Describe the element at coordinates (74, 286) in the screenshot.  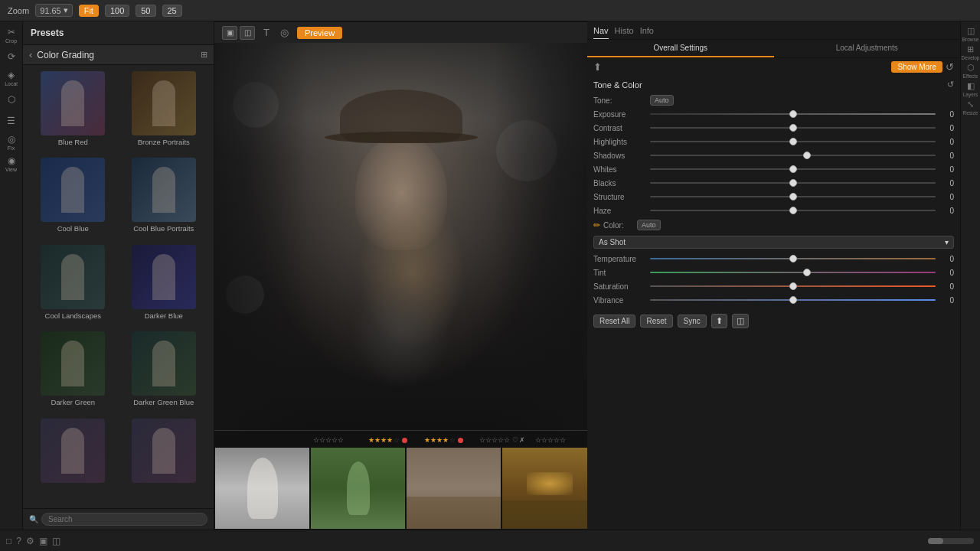
I see `preset-item-cool-landscapes: Cool Landscapes` at that location.